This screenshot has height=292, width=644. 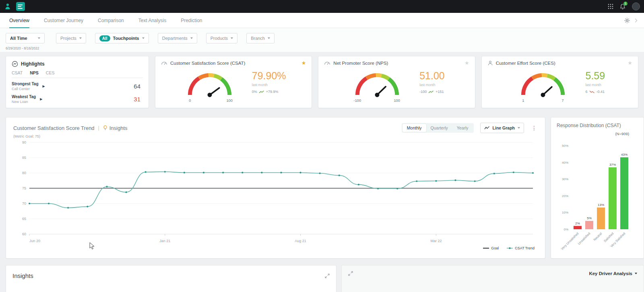 I want to click on svg-text: 37%, so click(x=613, y=165).